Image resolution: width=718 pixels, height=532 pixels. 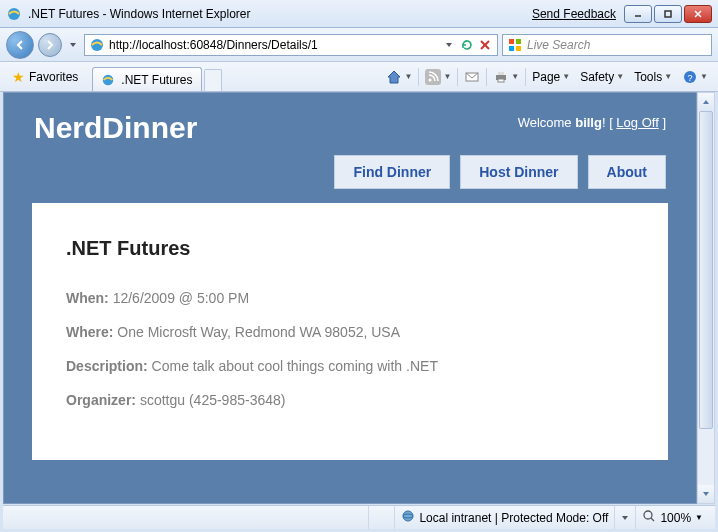 I want to click on stop-button, so click(x=485, y=45).